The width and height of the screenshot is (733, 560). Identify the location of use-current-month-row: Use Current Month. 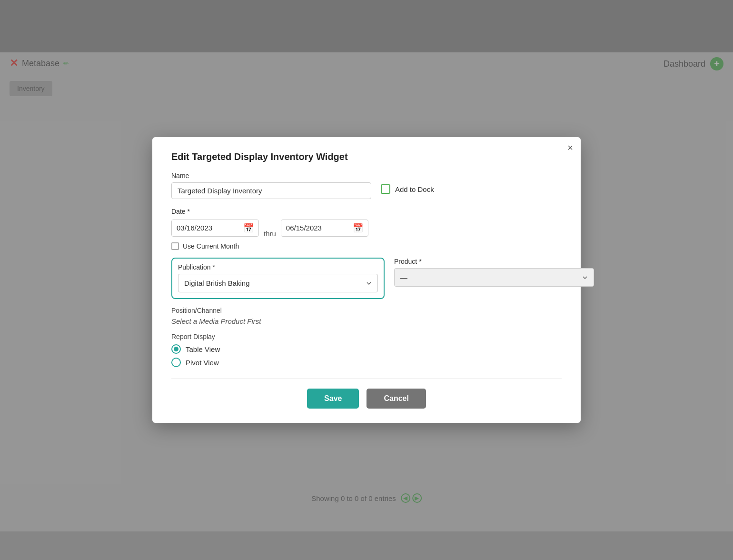
(366, 246).